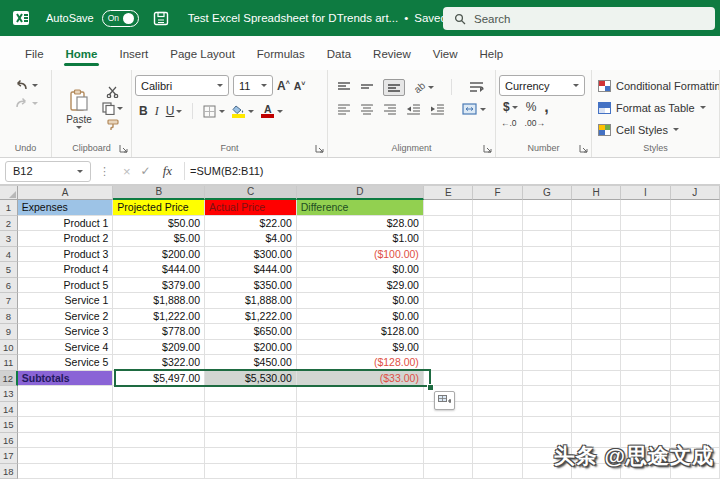 This screenshot has width=720, height=480. What do you see at coordinates (646, 224) in the screenshot?
I see `cell-I2` at bounding box center [646, 224].